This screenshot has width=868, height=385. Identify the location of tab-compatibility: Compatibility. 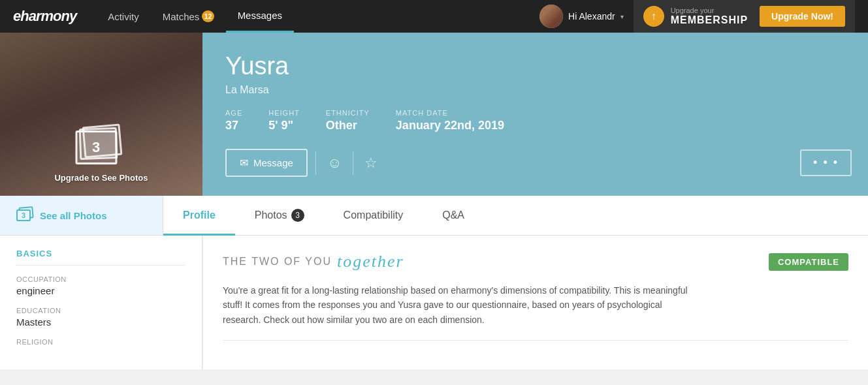
(374, 216).